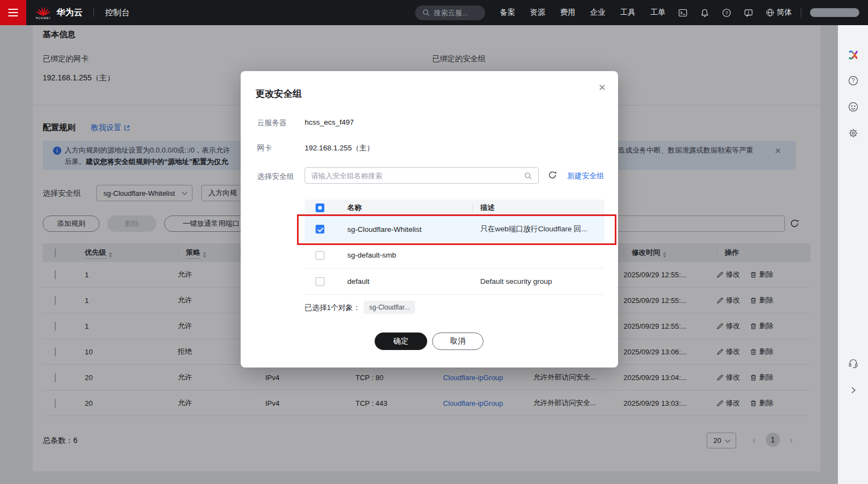 The image size is (868, 484). I want to click on brand-sub-label: HUAWEI, so click(43, 18).